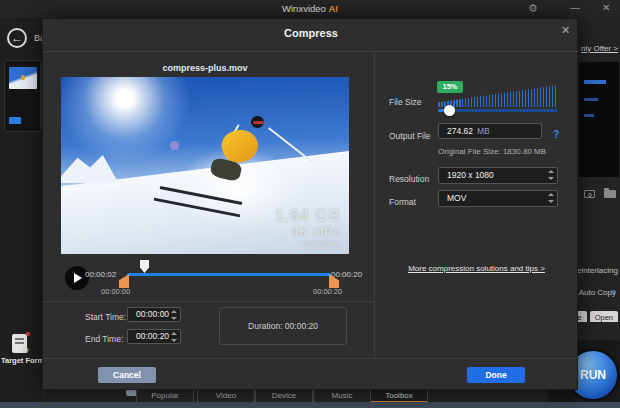  I want to click on output-file-input: 274.62MB, so click(490, 131).